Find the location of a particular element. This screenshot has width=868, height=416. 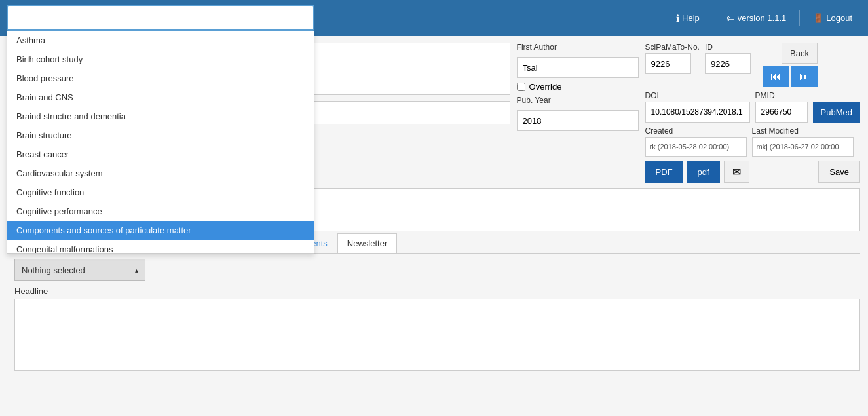

version-label: version 1.1.1 is located at coordinates (762, 18).